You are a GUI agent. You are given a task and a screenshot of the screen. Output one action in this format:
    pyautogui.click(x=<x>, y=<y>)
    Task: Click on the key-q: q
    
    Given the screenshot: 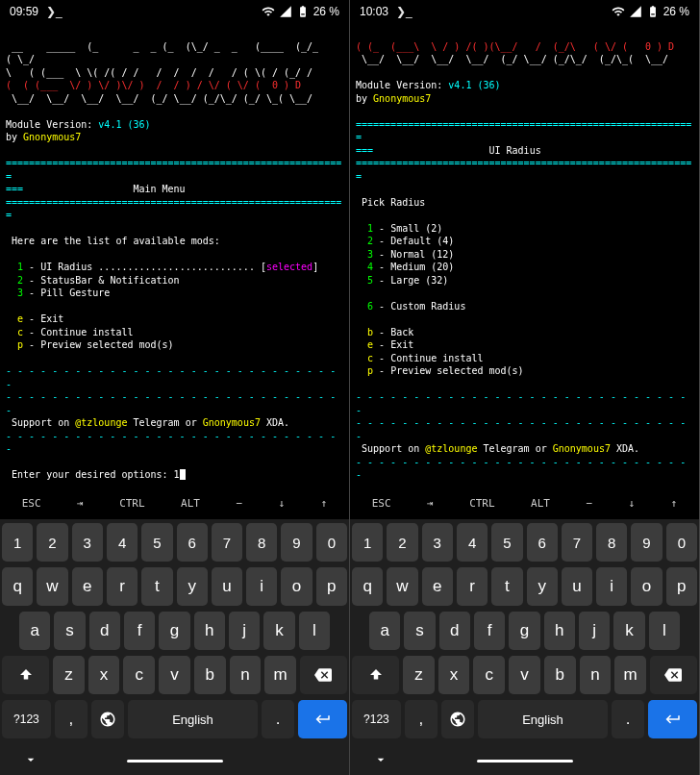 What is the action you would take?
    pyautogui.click(x=367, y=587)
    